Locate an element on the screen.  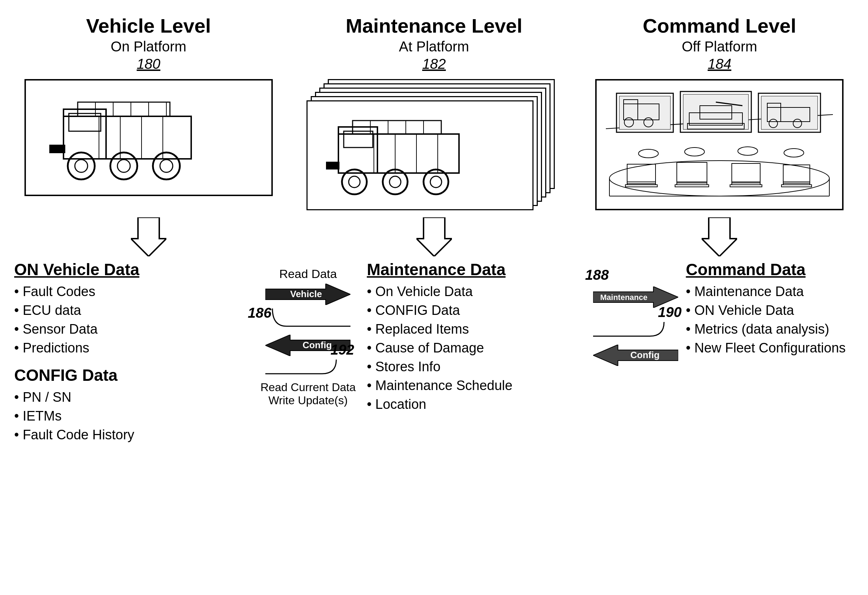
vehicle-header: Vehicle Level On Platform 180 is located at coordinates (149, 43).